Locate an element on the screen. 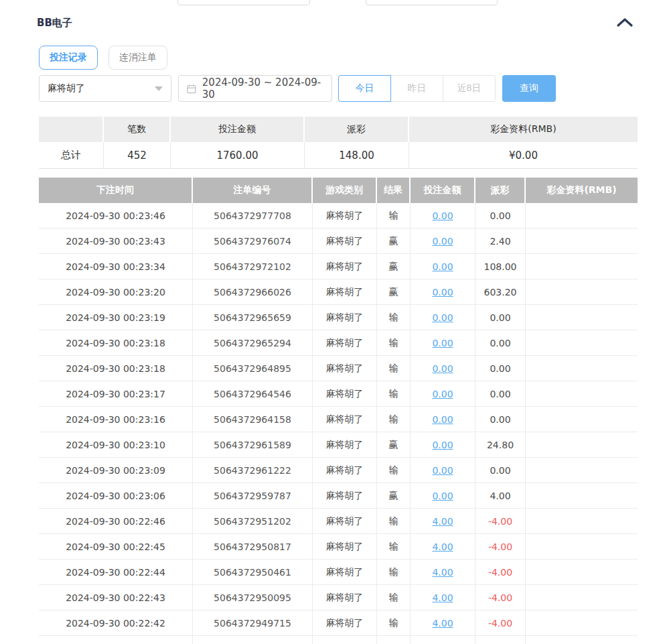  today-button: 今日 is located at coordinates (364, 88).